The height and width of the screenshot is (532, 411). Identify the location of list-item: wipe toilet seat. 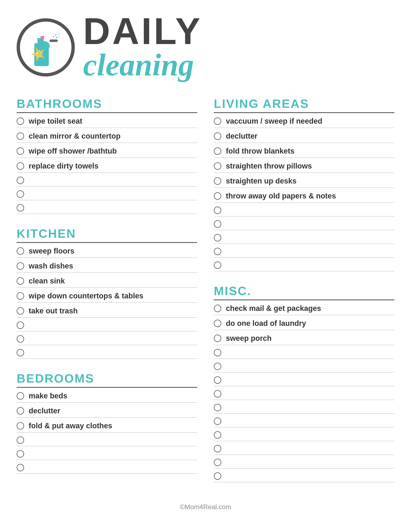
(107, 121).